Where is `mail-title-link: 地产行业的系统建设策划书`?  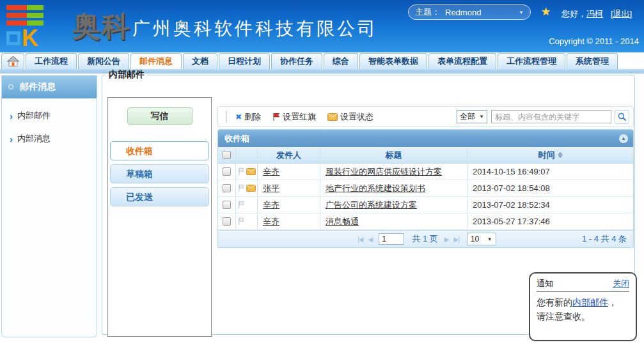
mail-title-link: 地产行业的系统建设策划书 is located at coordinates (375, 189).